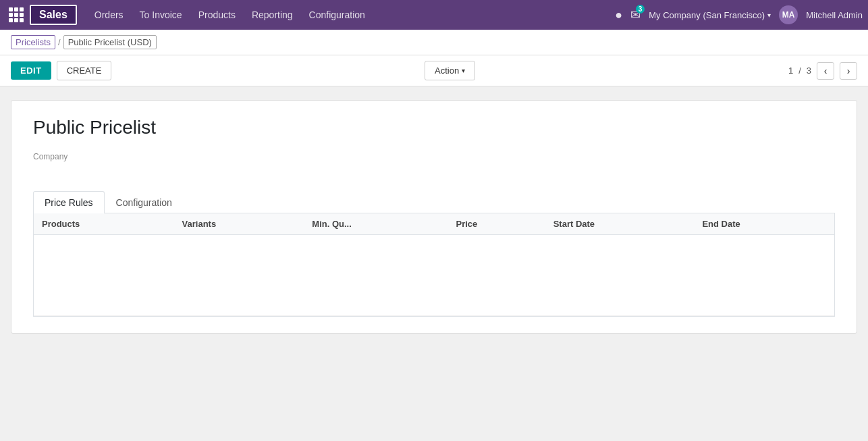 Image resolution: width=868 pixels, height=441 pixels. What do you see at coordinates (31, 70) in the screenshot?
I see `edit-button: EDIT` at bounding box center [31, 70].